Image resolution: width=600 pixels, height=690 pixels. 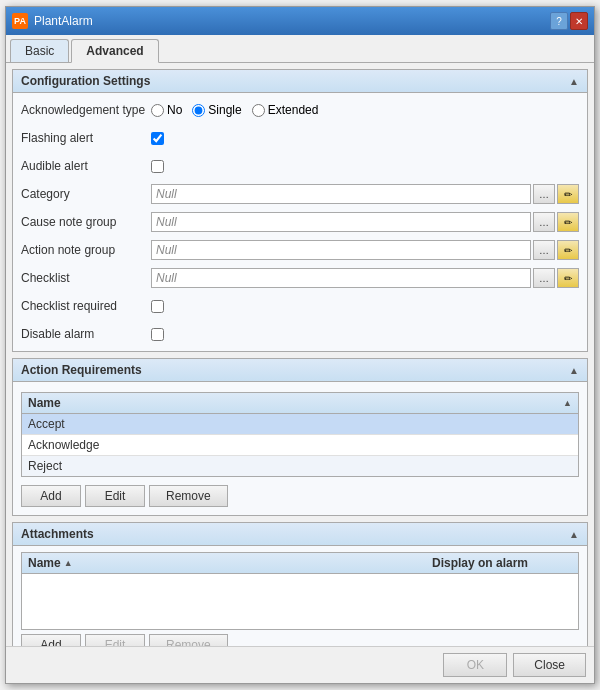 What do you see at coordinates (574, 82) in the screenshot?
I see `configuration-settings-collapse-icon: ▲` at bounding box center [574, 82].